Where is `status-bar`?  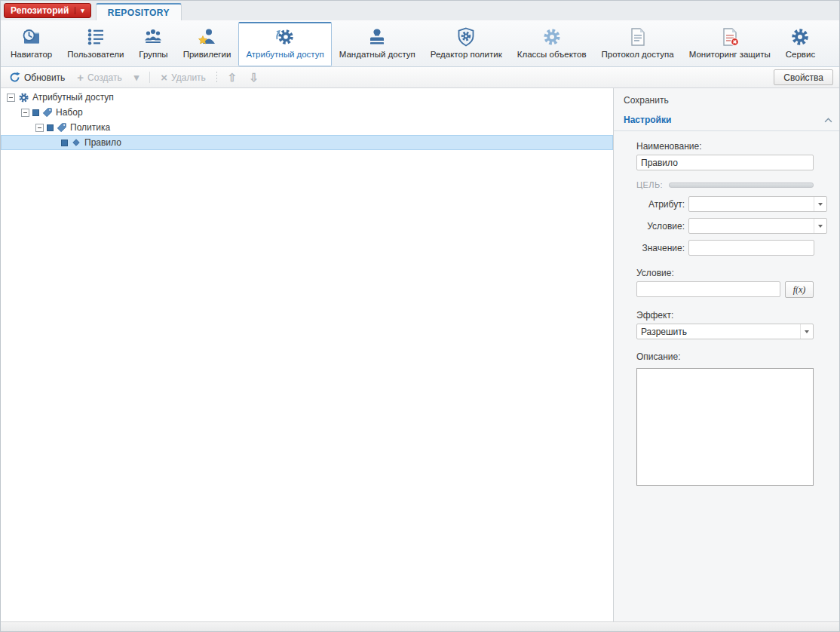
status-bar is located at coordinates (420, 626).